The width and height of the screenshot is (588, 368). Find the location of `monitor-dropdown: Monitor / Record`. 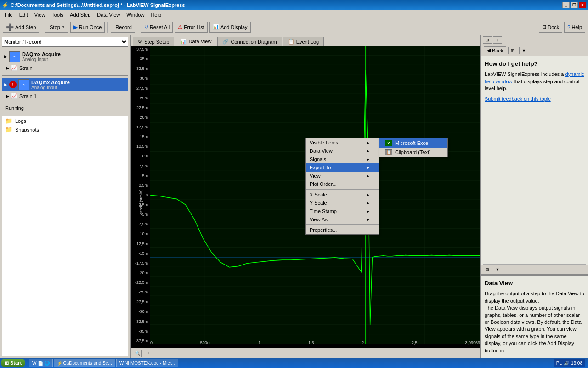

monitor-dropdown: Monitor / Record is located at coordinates (65, 42).